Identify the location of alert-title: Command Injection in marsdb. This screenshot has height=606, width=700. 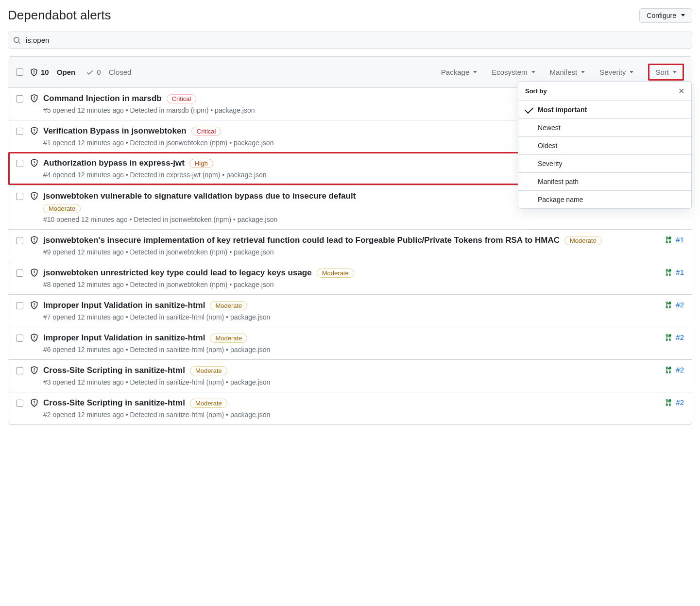
(102, 99).